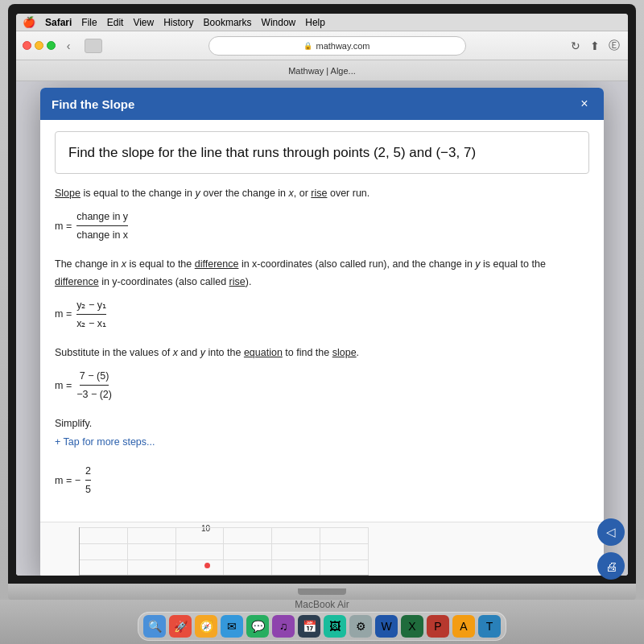 This screenshot has width=644, height=644. Describe the element at coordinates (92, 314) in the screenshot. I see `formula-symbolic: y₂ − y₁ x₂ − x₁` at that location.